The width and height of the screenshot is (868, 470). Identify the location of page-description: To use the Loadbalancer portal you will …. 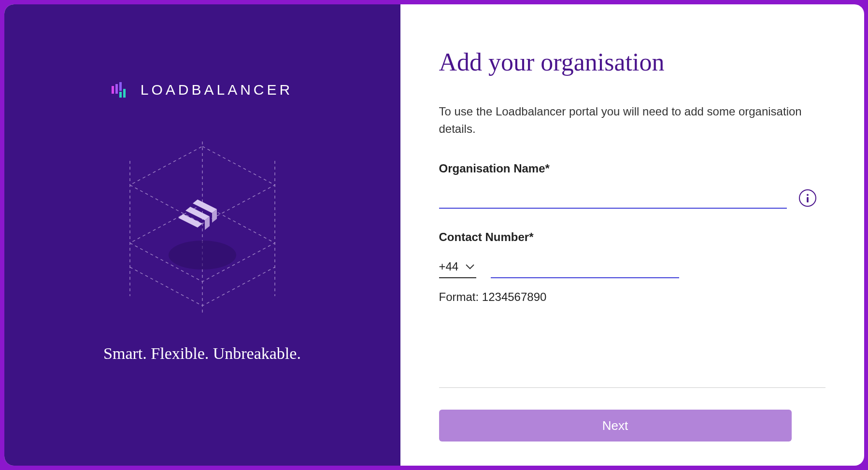
(632, 120).